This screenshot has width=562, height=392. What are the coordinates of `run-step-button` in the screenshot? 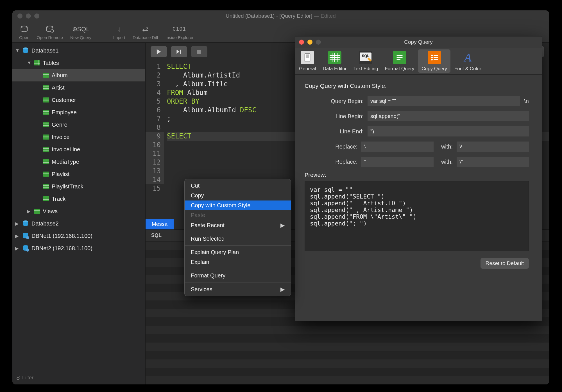 It's located at (179, 52).